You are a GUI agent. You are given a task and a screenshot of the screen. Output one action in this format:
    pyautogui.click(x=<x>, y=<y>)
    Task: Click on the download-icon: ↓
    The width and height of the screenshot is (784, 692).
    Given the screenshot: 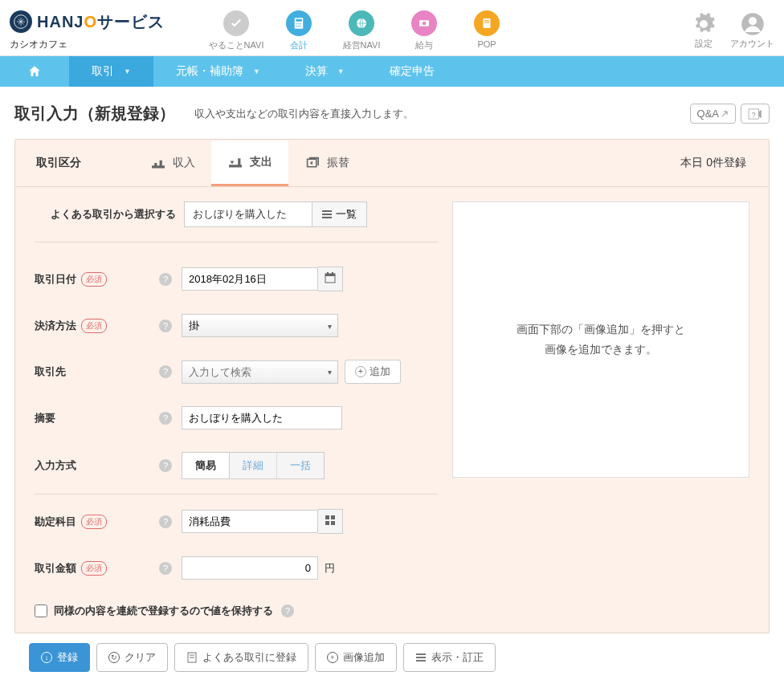 What is the action you would take?
    pyautogui.click(x=47, y=657)
    